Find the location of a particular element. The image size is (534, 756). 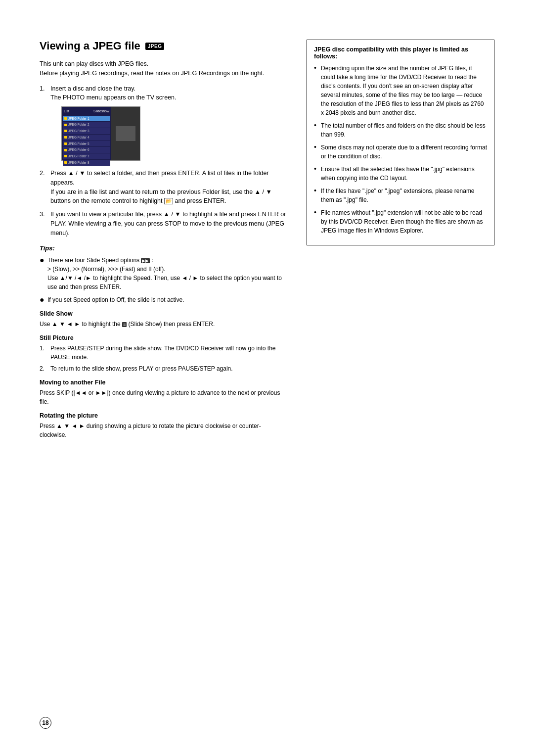

subsection-slideshow-text: Use ▲ ▼ ◄ ► to highlight the ≡ (Slide Sh… is located at coordinates (163, 324).